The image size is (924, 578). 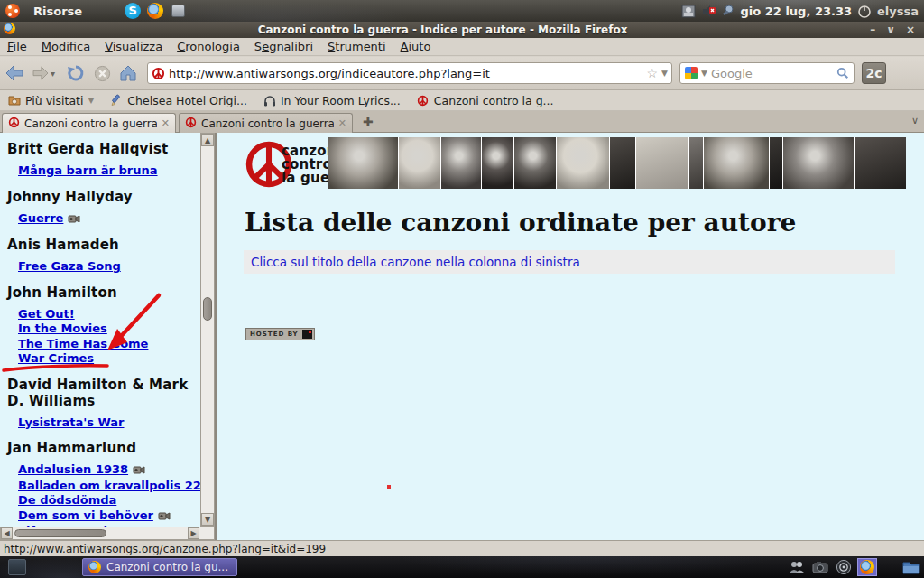 I want to click on author-heading: Britt Gerda Hallqvist, so click(x=102, y=149).